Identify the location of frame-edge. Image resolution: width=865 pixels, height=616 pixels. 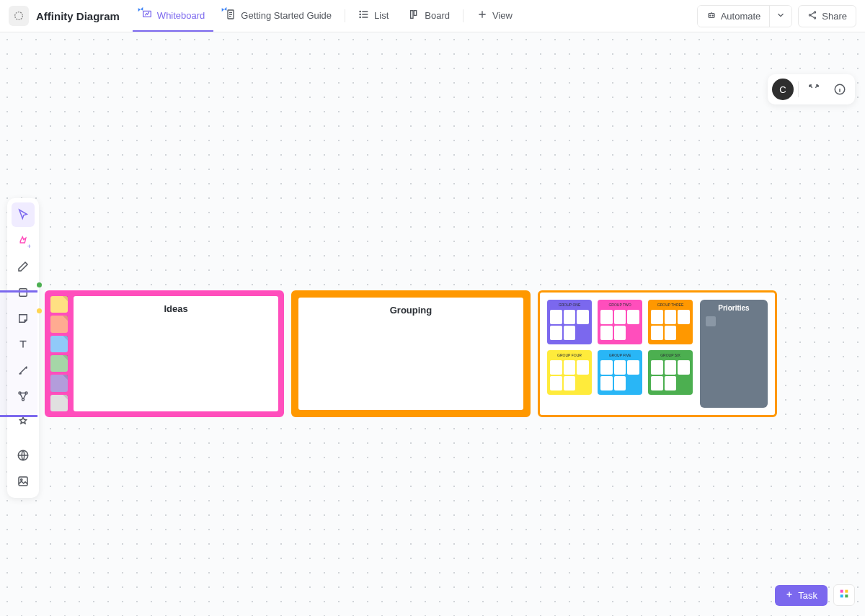
(19, 354).